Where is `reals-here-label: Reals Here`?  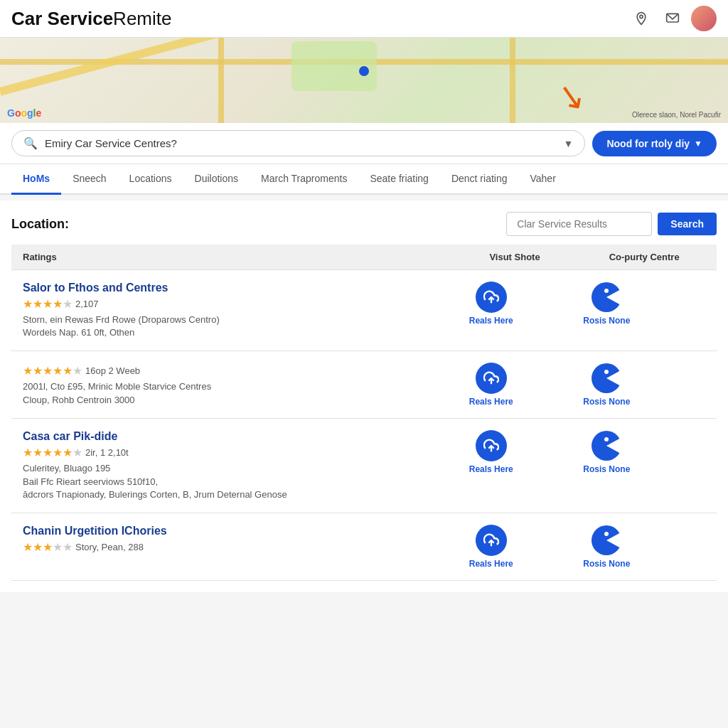 reals-here-label: Reals Here is located at coordinates (491, 402).